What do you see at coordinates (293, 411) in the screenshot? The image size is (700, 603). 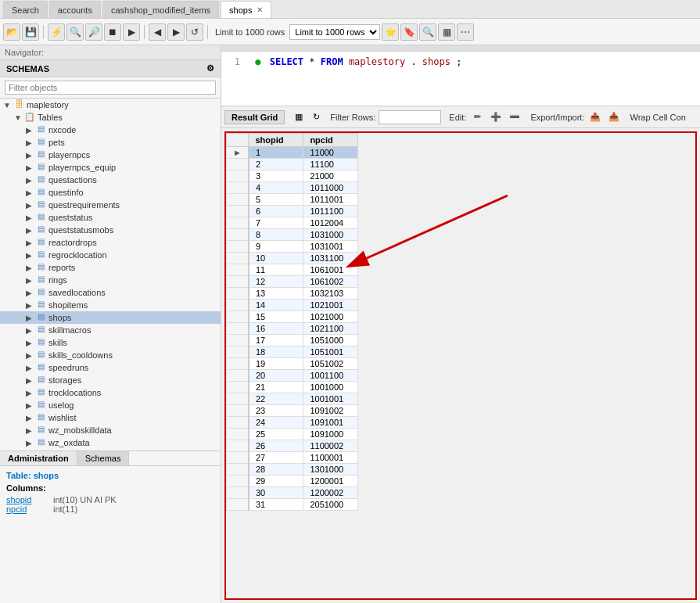 I see `table-row: 231091002` at bounding box center [293, 411].